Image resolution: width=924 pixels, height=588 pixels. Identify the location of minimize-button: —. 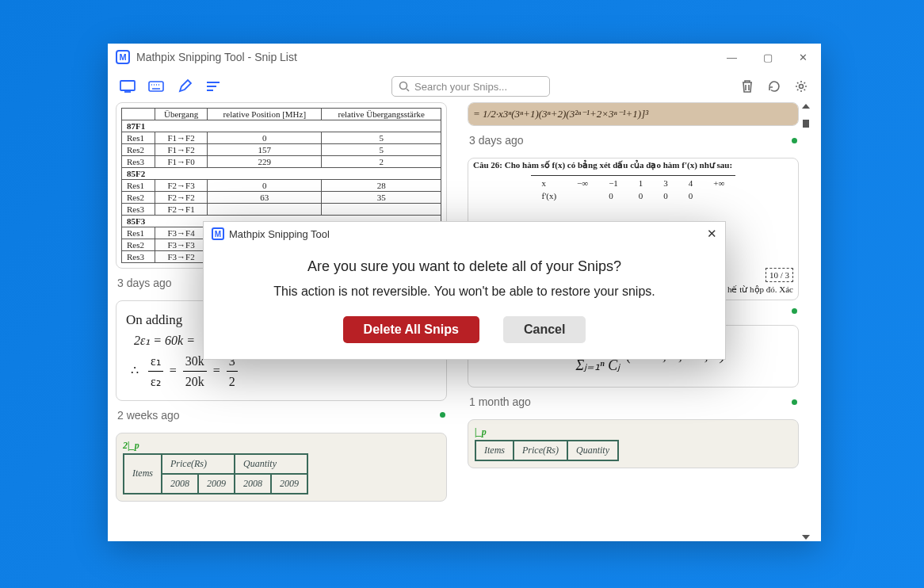
(732, 57).